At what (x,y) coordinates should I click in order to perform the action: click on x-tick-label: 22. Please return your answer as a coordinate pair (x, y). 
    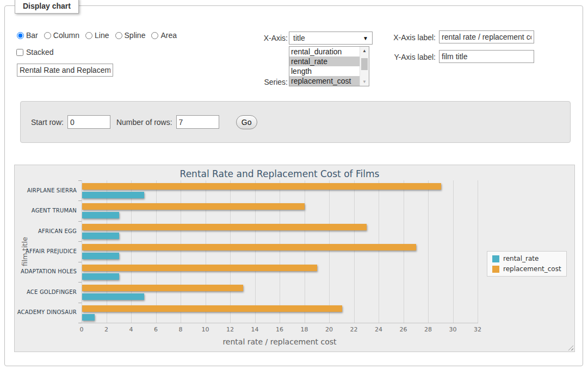
    Looking at the image, I should click on (354, 329).